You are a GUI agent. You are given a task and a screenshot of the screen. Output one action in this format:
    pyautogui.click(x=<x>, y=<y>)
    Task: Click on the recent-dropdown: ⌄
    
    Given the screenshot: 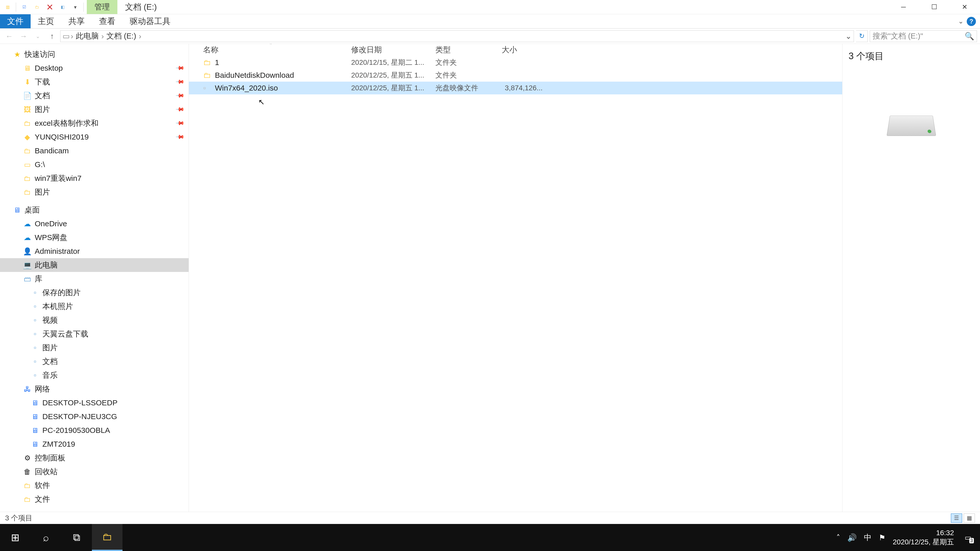 What is the action you would take?
    pyautogui.click(x=38, y=36)
    